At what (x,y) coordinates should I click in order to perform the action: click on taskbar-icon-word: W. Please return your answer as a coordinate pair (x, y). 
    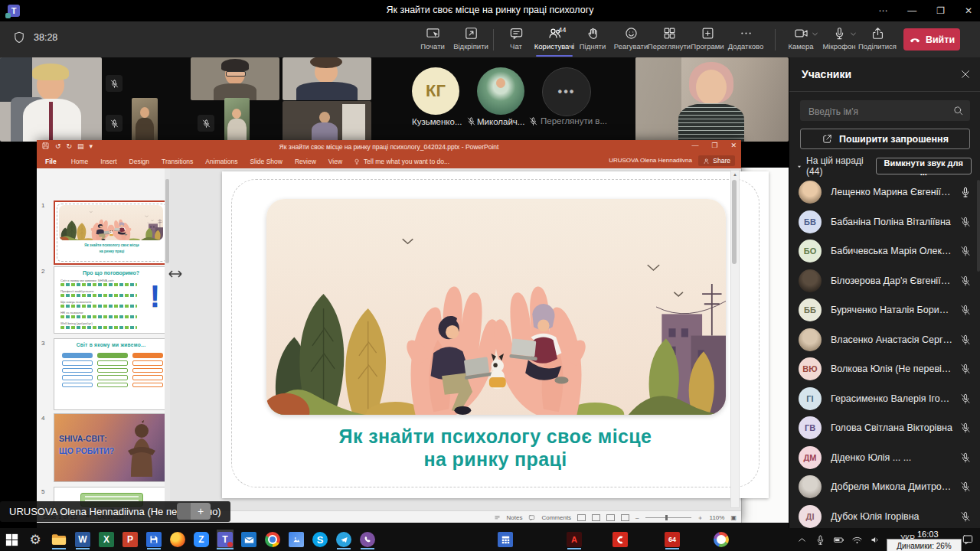
    Looking at the image, I should click on (83, 540).